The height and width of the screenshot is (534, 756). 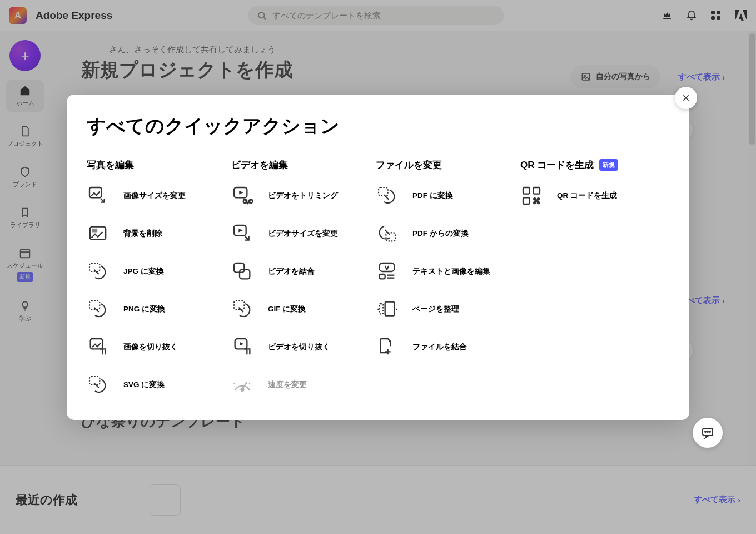 What do you see at coordinates (445, 309) in the screenshot?
I see `action-organize-pages: ページを整理` at bounding box center [445, 309].